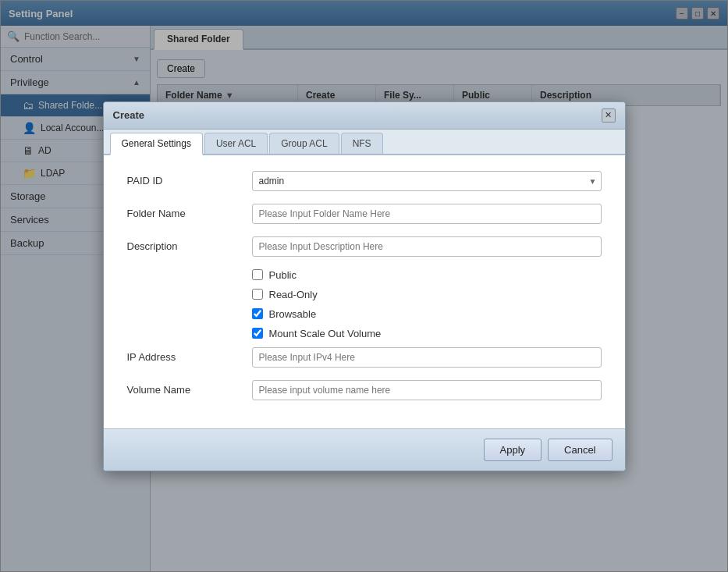 This screenshot has width=728, height=572. What do you see at coordinates (257, 275) in the screenshot?
I see `public-checkbox` at bounding box center [257, 275].